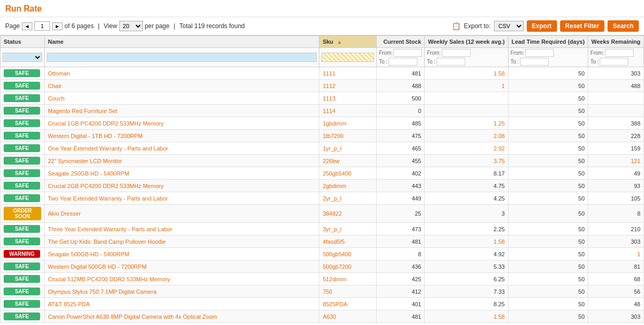 This screenshot has width=644, height=325. I want to click on product-name-link: One Year Extended Warranty - Parts and L…, so click(108, 148).